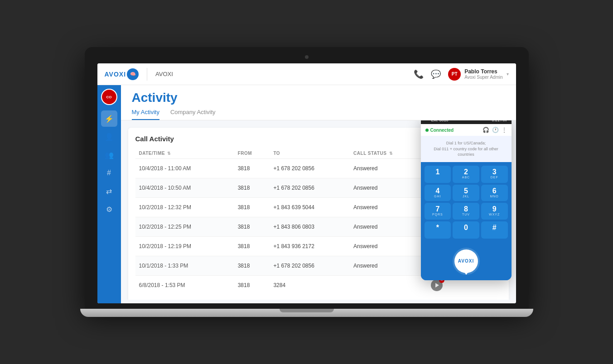 The image size is (613, 364). What do you see at coordinates (109, 209) in the screenshot?
I see `sidebar-item-settings: ⚙` at bounding box center [109, 209].